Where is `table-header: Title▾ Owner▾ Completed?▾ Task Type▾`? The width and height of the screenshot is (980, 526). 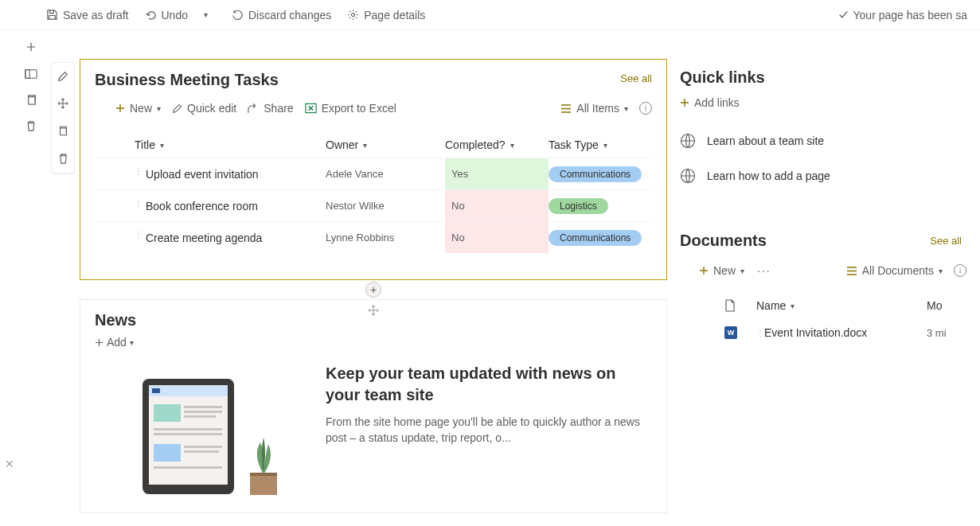
table-header: Title▾ Owner▾ Completed?▾ Task Type▾ is located at coordinates (373, 145).